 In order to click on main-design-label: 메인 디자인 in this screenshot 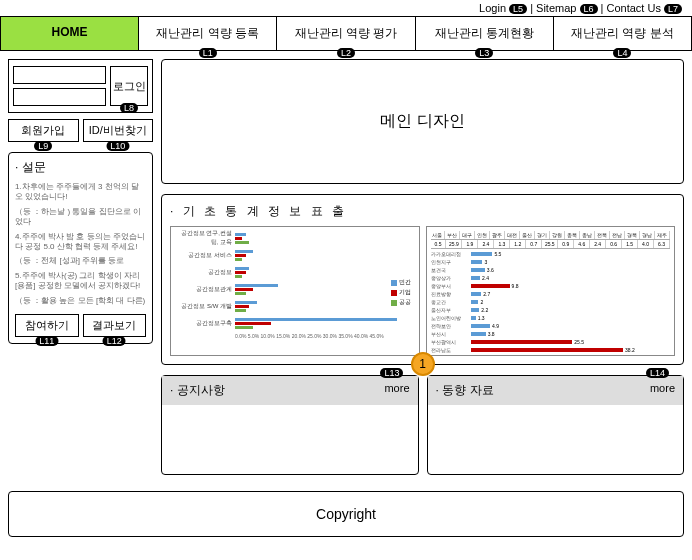, I will do `click(422, 122)`.